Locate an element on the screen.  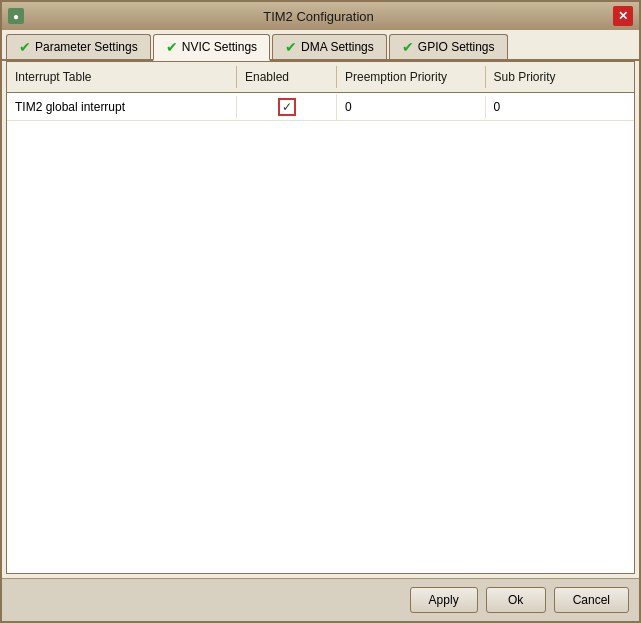
footer: Apply Ok Cancel is located at coordinates (320, 600).